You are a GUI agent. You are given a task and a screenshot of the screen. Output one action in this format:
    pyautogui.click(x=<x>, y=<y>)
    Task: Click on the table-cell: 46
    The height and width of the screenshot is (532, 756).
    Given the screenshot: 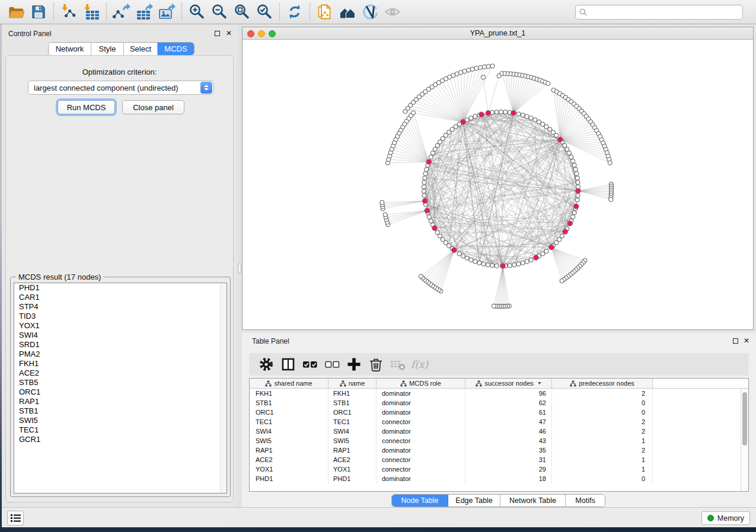 What is the action you would take?
    pyautogui.click(x=509, y=431)
    